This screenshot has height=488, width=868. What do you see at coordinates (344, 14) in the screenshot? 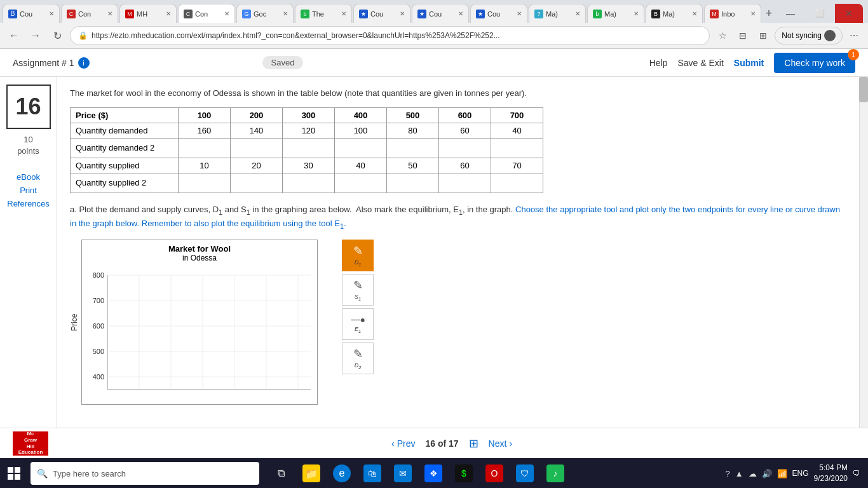
I see `tab-close-the: ✕` at bounding box center [344, 14].